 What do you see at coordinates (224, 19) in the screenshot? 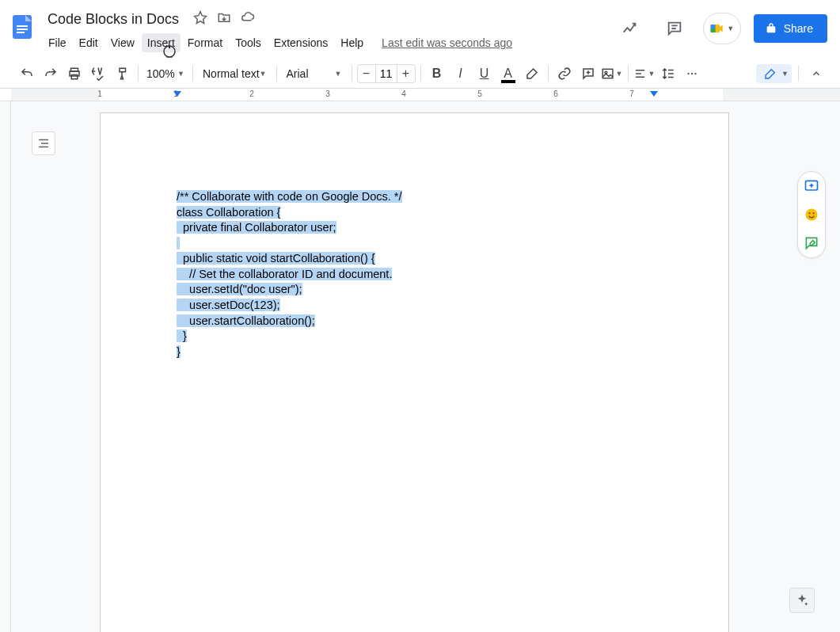
I see `move-icon` at bounding box center [224, 19].